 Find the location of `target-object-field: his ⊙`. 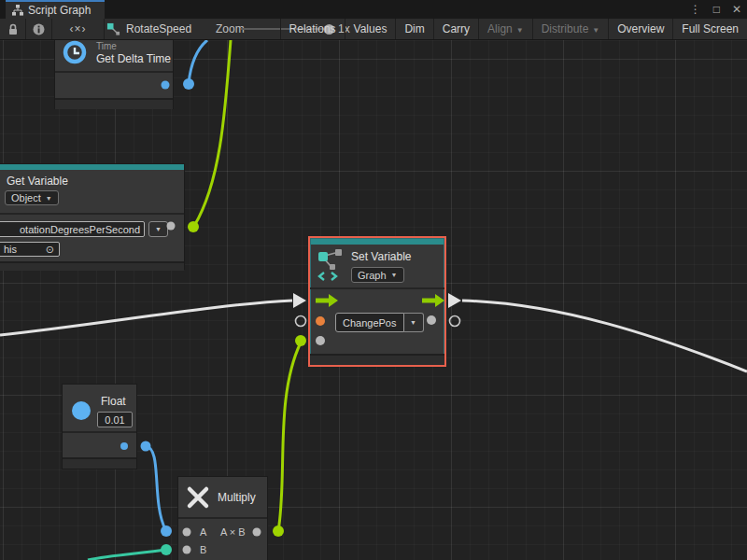

target-object-field: his ⊙ is located at coordinates (30, 249).